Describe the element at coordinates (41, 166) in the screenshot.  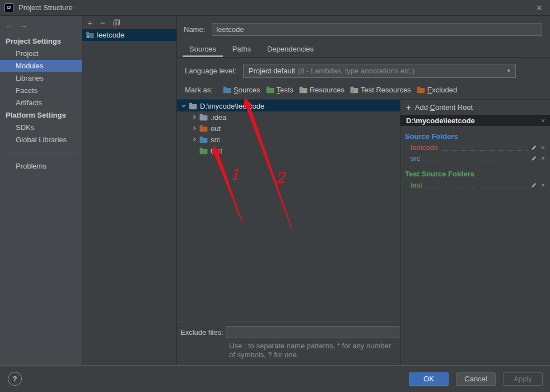
I see `sidebar-item-problems: Problems` at that location.